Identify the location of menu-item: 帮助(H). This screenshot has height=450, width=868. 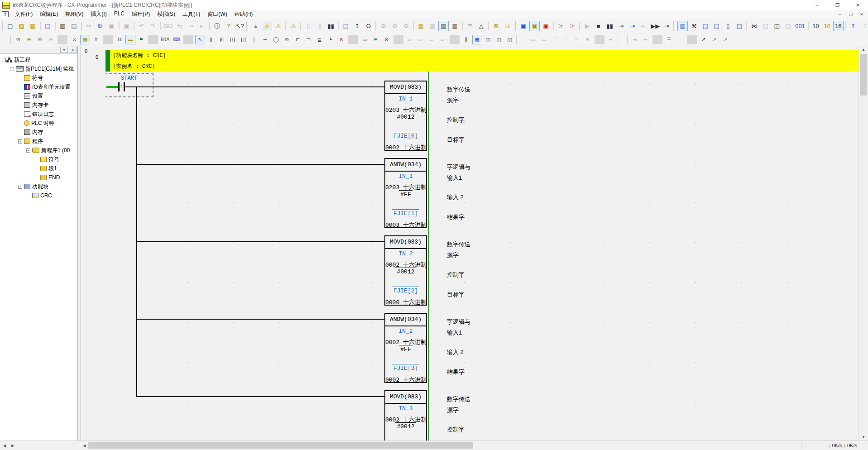
(244, 14).